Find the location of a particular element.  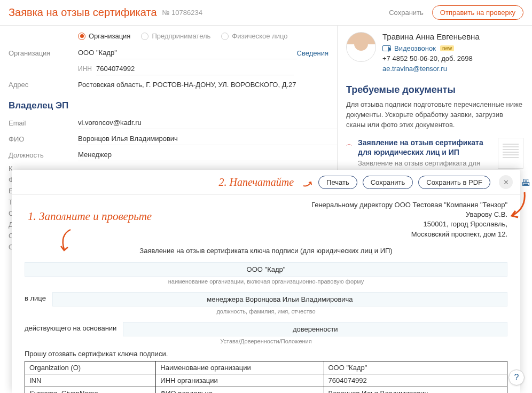

basis-label: действующего на основании is located at coordinates (71, 328).